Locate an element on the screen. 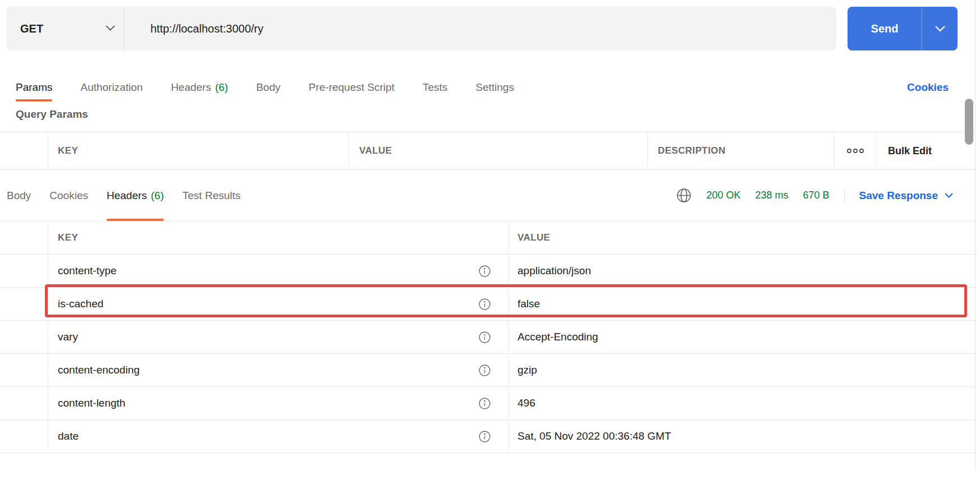 This screenshot has width=980, height=489. query-params-title: Query Params is located at coordinates (52, 114).